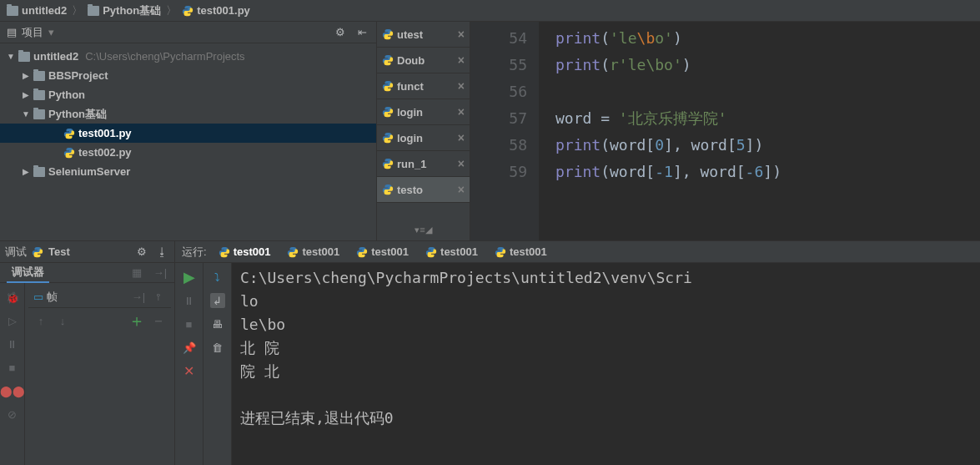 This screenshot has height=465, width=980. I want to click on add-icon: ＋, so click(137, 321).